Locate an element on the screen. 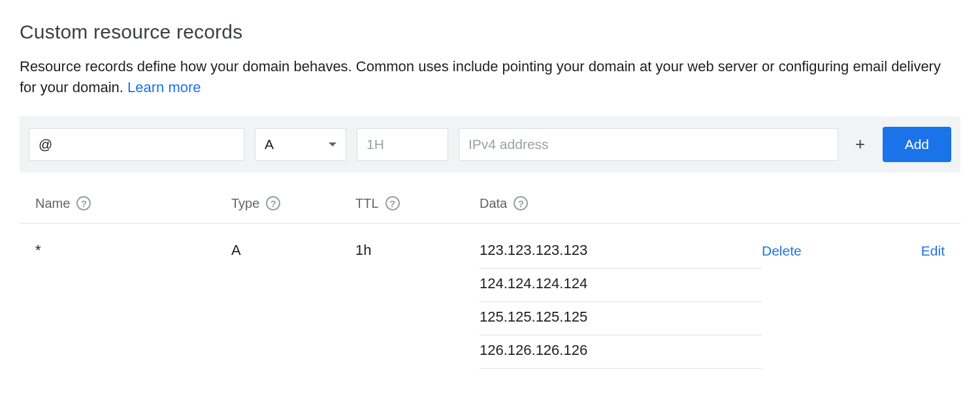 The width and height of the screenshot is (980, 417). column-ttl-label: TTL is located at coordinates (367, 204).